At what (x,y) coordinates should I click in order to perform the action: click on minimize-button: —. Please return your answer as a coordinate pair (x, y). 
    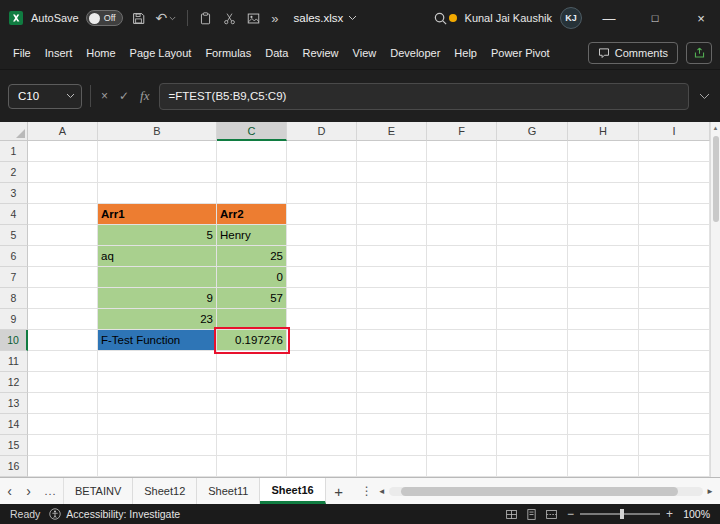
    Looking at the image, I should click on (609, 18).